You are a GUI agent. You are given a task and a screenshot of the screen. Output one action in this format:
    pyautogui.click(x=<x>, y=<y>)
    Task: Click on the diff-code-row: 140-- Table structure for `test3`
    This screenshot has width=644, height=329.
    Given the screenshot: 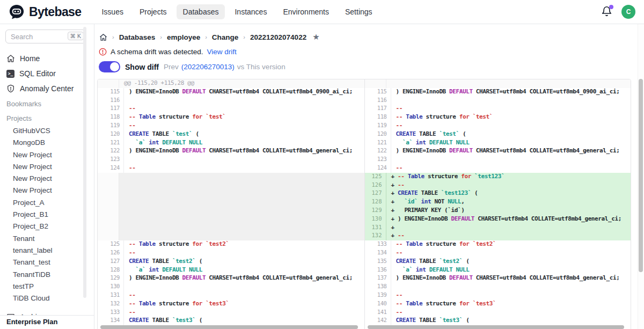 What is the action you would take?
    pyautogui.click(x=498, y=304)
    